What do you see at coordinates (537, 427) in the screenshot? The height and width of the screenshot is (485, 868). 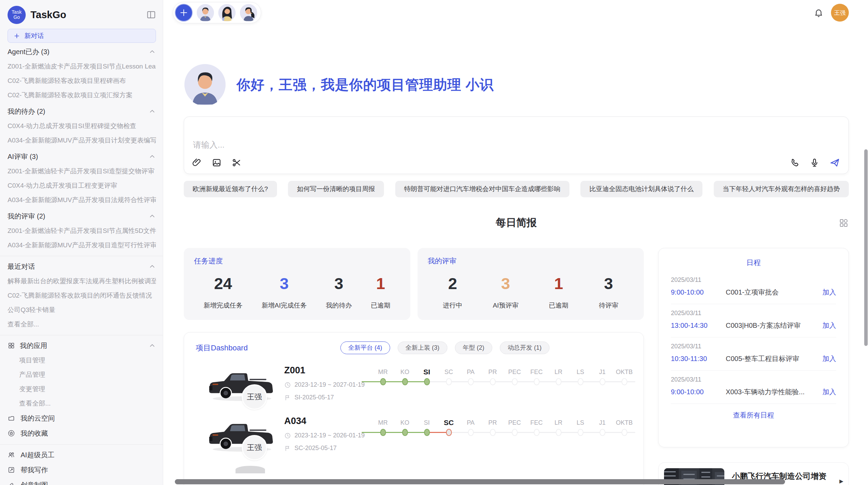 I see `milestone-FEC: FEC` at bounding box center [537, 427].